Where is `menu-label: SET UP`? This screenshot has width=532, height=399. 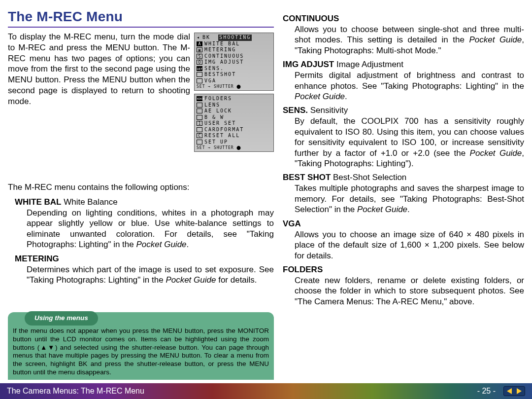 menu-label: SET UP is located at coordinates (216, 142).